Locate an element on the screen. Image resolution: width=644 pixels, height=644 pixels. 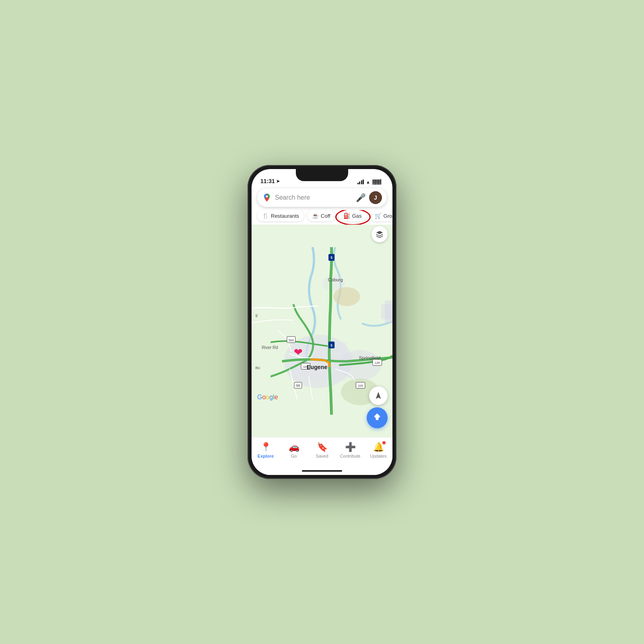
nav-explore: 📍 Explore is located at coordinates (266, 450).